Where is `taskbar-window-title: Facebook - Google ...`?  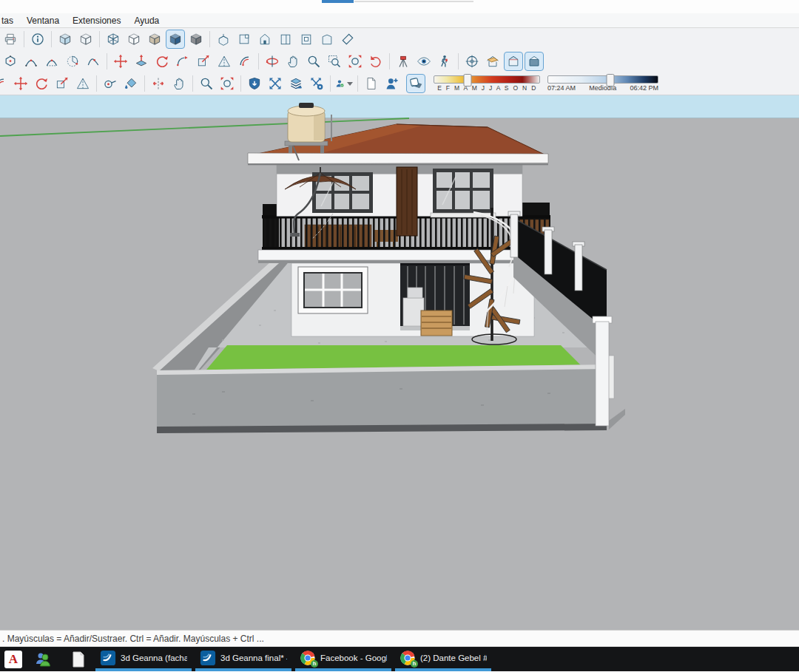 taskbar-window-title: Facebook - Google ... is located at coordinates (354, 658).